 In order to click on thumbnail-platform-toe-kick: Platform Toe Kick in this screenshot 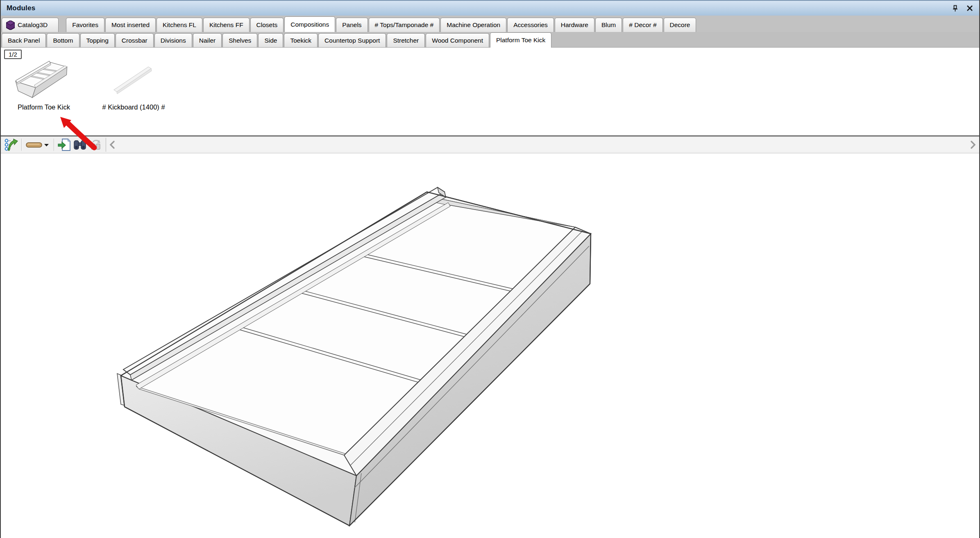, I will do `click(44, 84)`.